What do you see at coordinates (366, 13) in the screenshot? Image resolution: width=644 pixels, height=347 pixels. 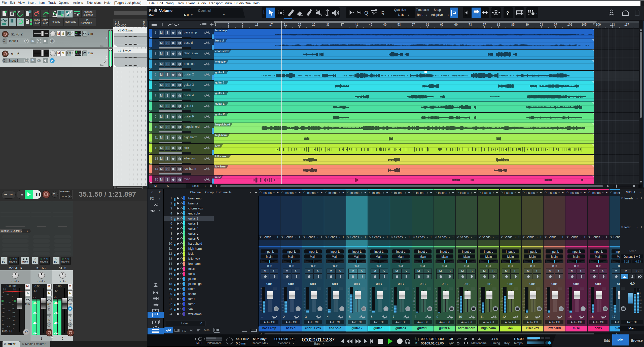 I see `svg-text: Q` at bounding box center [366, 13].